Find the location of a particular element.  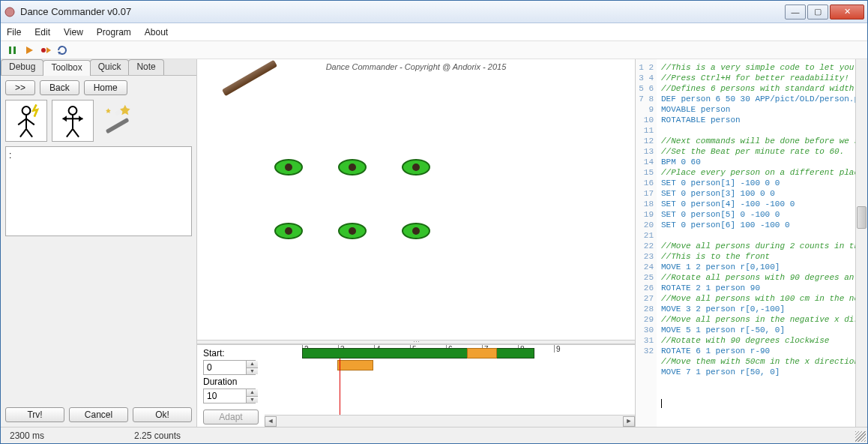

menu-view: View is located at coordinates (73, 32).